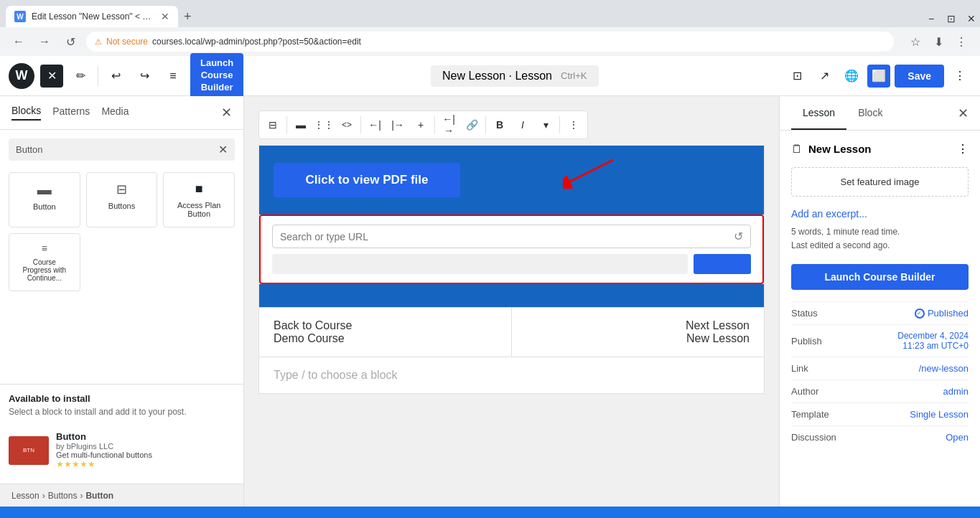 This screenshot has height=518, width=980. What do you see at coordinates (511, 333) in the screenshot?
I see `nav-buttons-row: Back to Course Demo Course Next Lesson N…` at bounding box center [511, 333].